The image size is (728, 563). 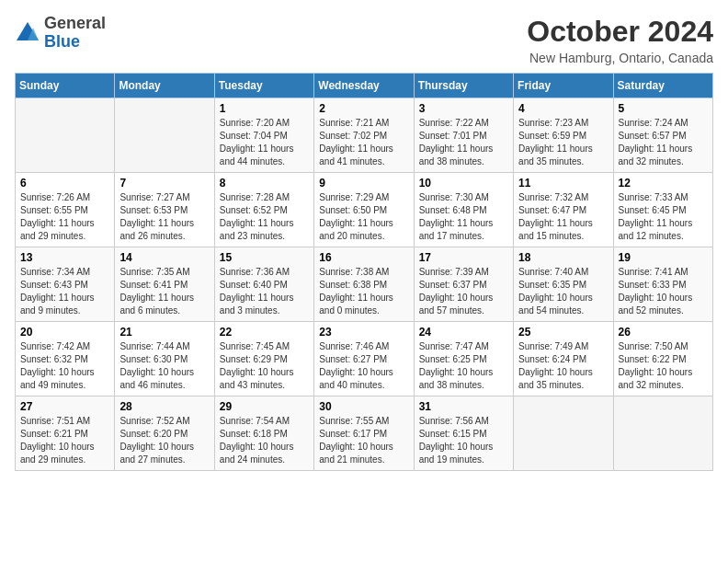 What do you see at coordinates (364, 136) in the screenshot?
I see `calendar-cell: 2Sunrise: 7:21 AMSunset: 7:02 PMDaylight…` at bounding box center [364, 136].